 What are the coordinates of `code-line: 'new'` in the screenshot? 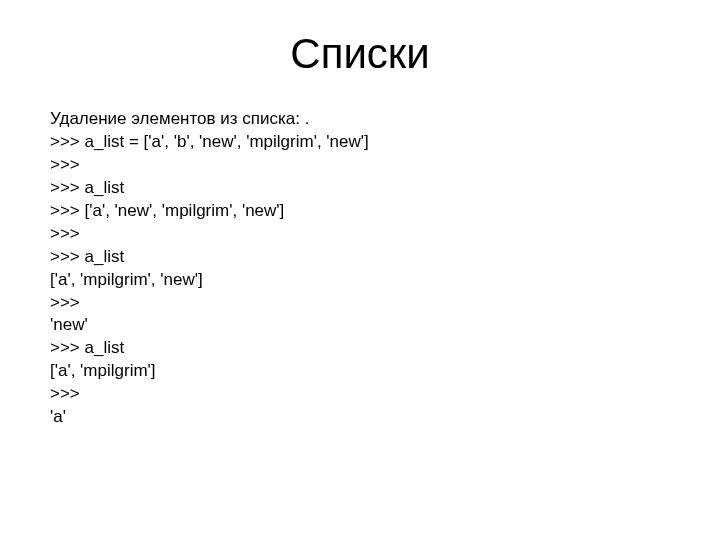 It's located at (360, 326).